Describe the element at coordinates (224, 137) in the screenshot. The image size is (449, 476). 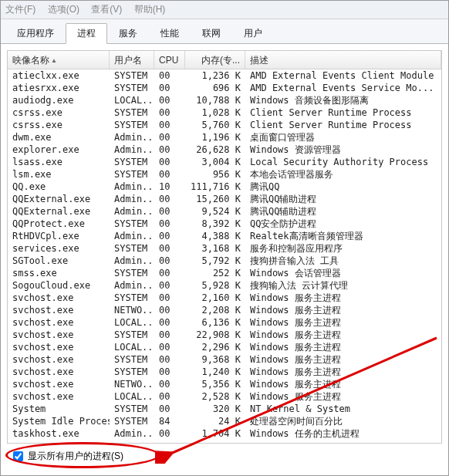
I see `table-row: dwm.exeAdmin...001,196 K桌面窗口管理器` at that location.